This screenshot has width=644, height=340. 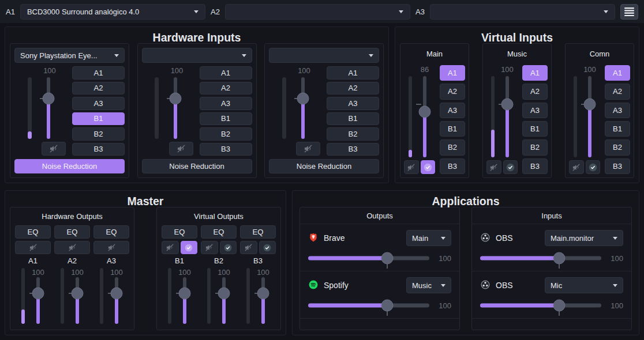 I want to click on menu-button, so click(x=629, y=12).